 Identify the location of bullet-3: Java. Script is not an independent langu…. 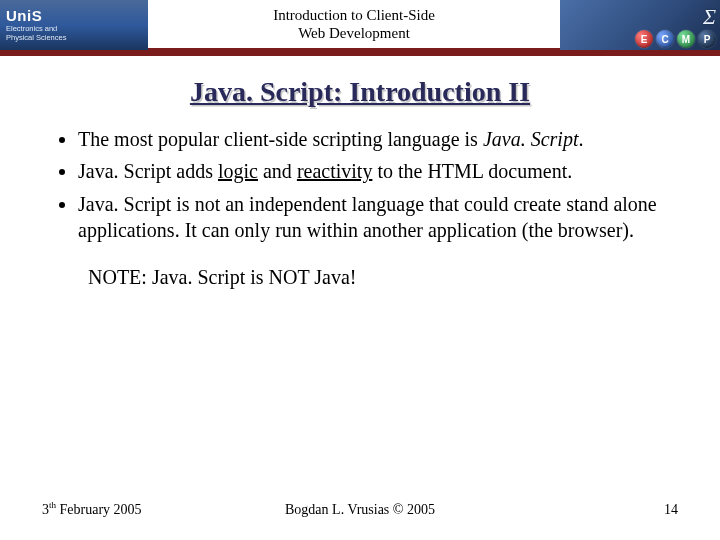
(374, 218).